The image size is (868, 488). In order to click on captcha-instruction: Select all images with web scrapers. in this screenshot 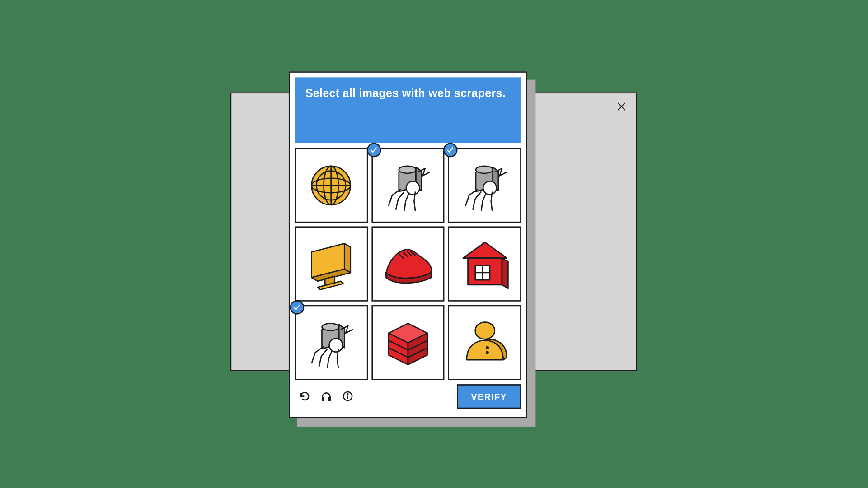, I will do `click(405, 93)`.